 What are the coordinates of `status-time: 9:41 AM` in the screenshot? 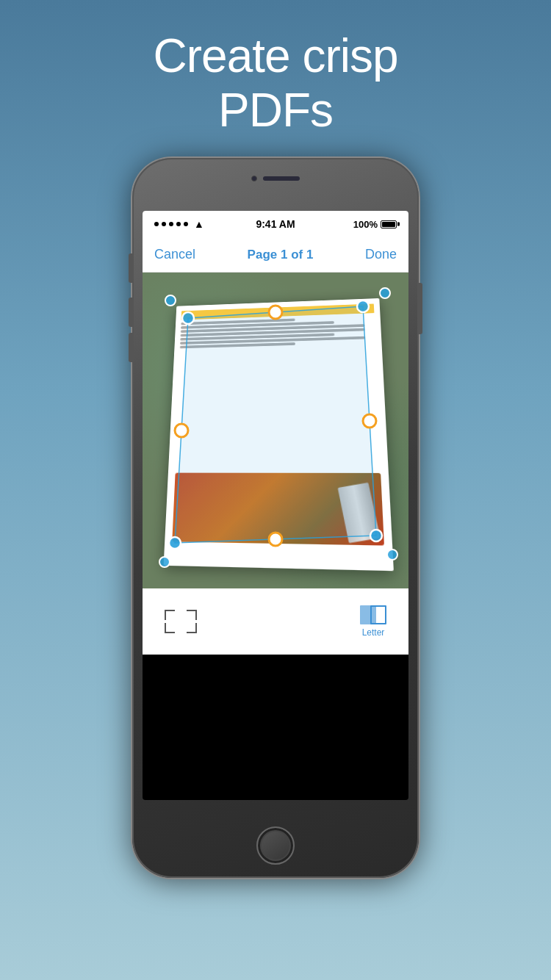 It's located at (275, 224).